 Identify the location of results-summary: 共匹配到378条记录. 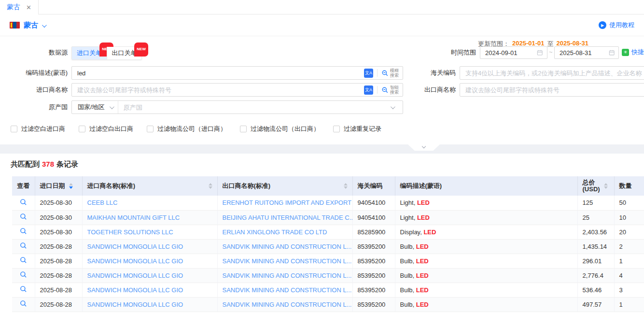
(322, 164).